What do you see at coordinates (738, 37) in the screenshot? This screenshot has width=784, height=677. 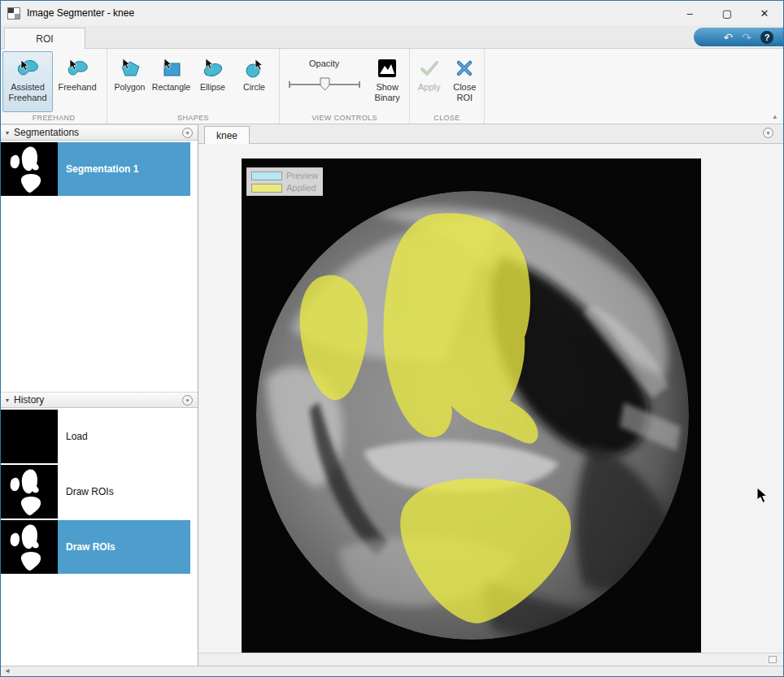 I see `quick-access-toolbar: ↶ ↷ ?` at bounding box center [738, 37].